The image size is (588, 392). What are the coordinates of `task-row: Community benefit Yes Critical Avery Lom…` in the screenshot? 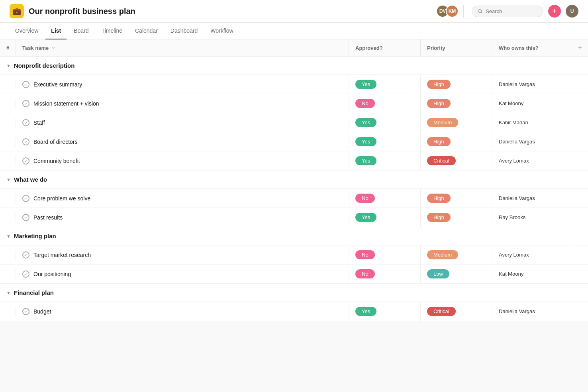 It's located at (294, 161).